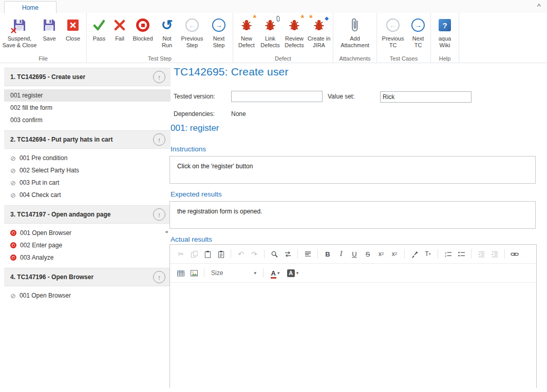 This screenshot has width=547, height=392. I want to click on insert-image-button, so click(194, 273).